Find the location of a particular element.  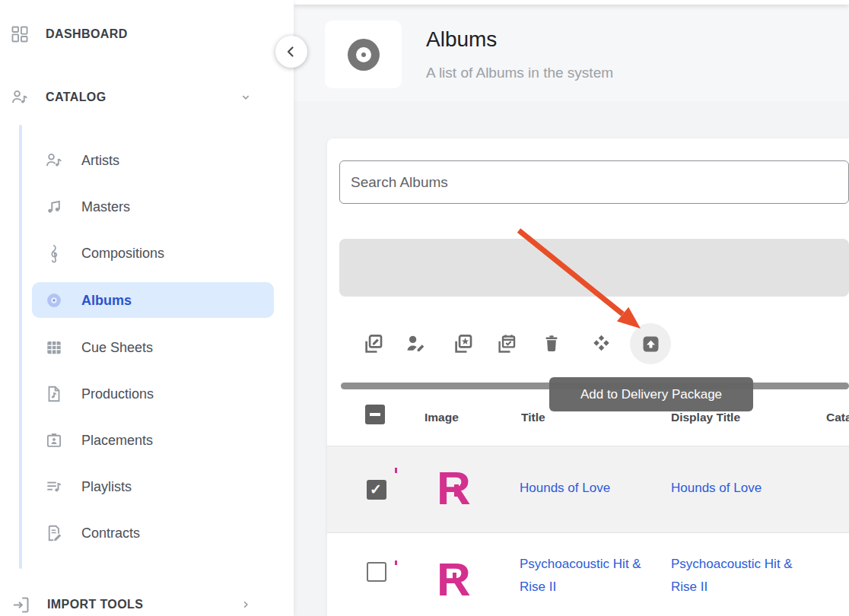

column-header-display-title: Display Title is located at coordinates (706, 418).